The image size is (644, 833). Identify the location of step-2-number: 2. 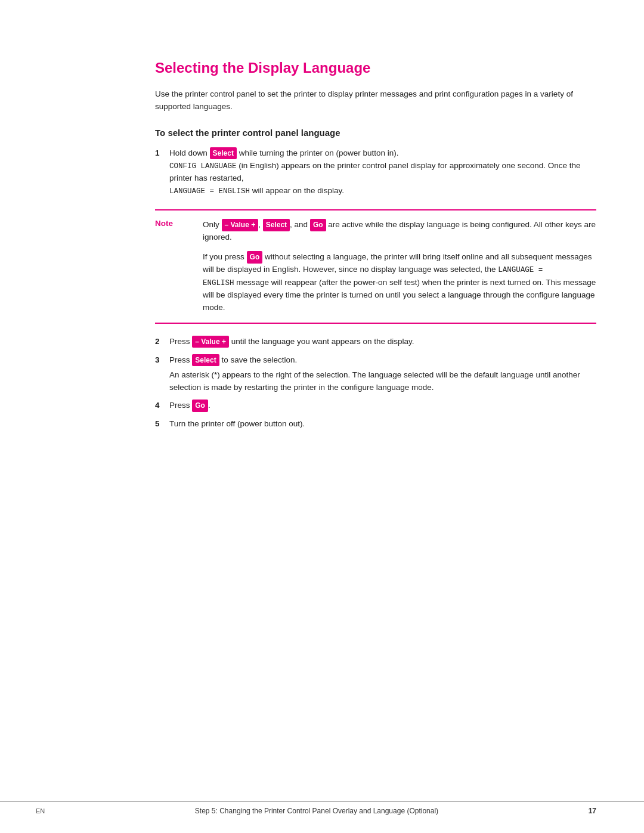
(160, 342).